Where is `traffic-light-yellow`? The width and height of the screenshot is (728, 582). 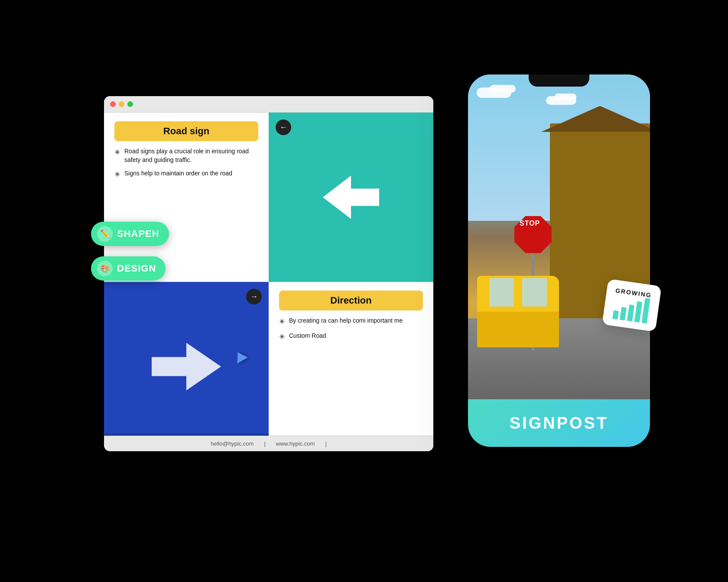 traffic-light-yellow is located at coordinates (121, 104).